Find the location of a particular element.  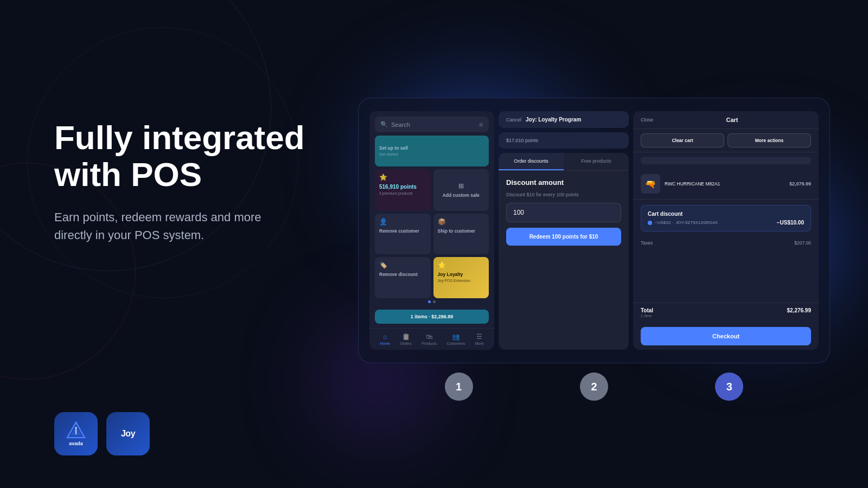

cart-title: Cart is located at coordinates (732, 120).